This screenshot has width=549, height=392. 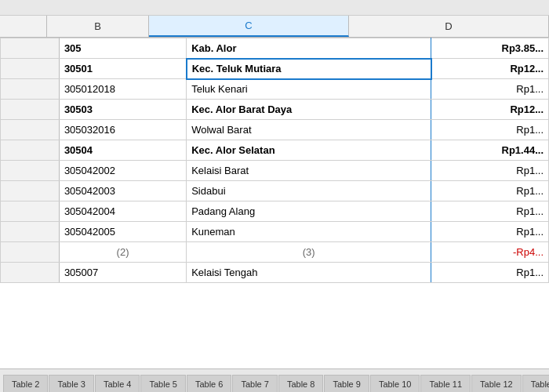 What do you see at coordinates (309, 273) in the screenshot?
I see `cell-col-c: Kelaisi Tengah` at bounding box center [309, 273].